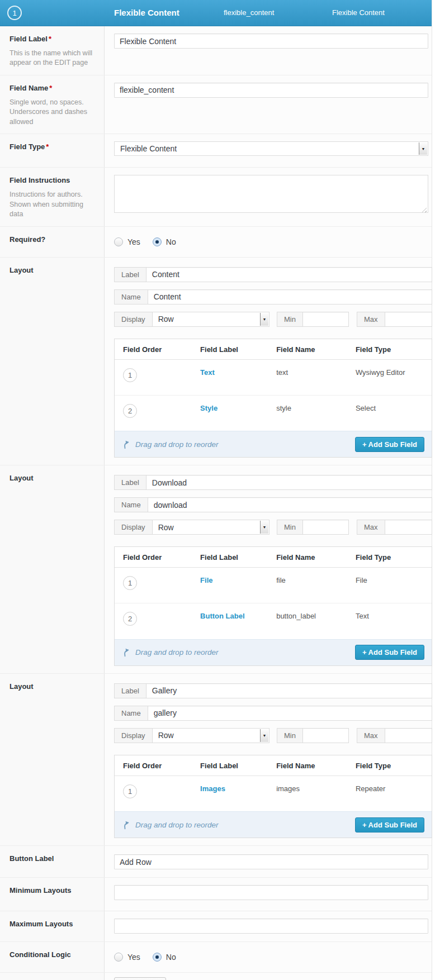  I want to click on maximum-layouts-input, so click(271, 926).